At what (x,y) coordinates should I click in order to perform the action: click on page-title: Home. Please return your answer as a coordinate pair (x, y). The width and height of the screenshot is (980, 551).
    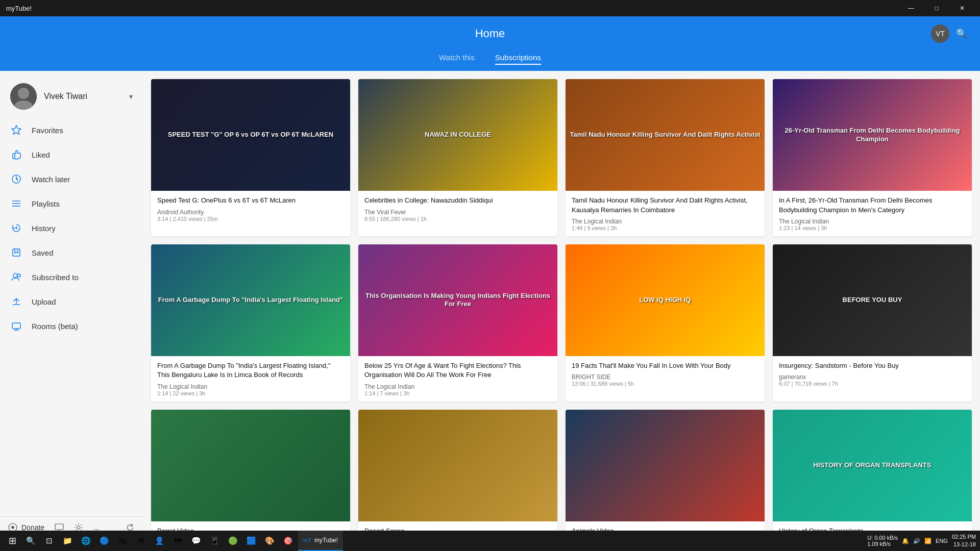
    Looking at the image, I should click on (490, 34).